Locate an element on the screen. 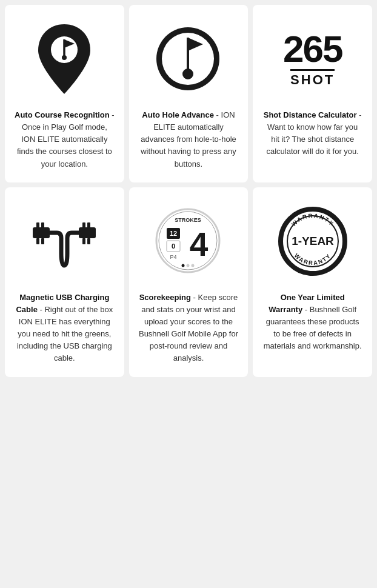 This screenshot has height=588, width=377. svg-text: 1-YEAR is located at coordinates (313, 241).